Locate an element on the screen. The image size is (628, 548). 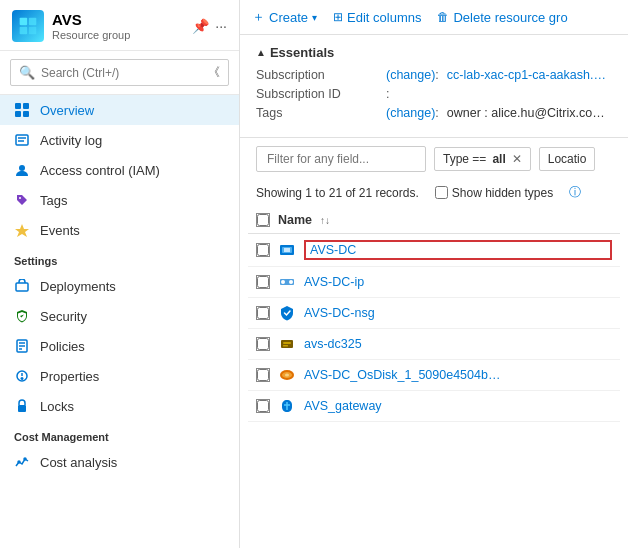
resource-name: avs-dc325 is located at coordinates (458, 344).